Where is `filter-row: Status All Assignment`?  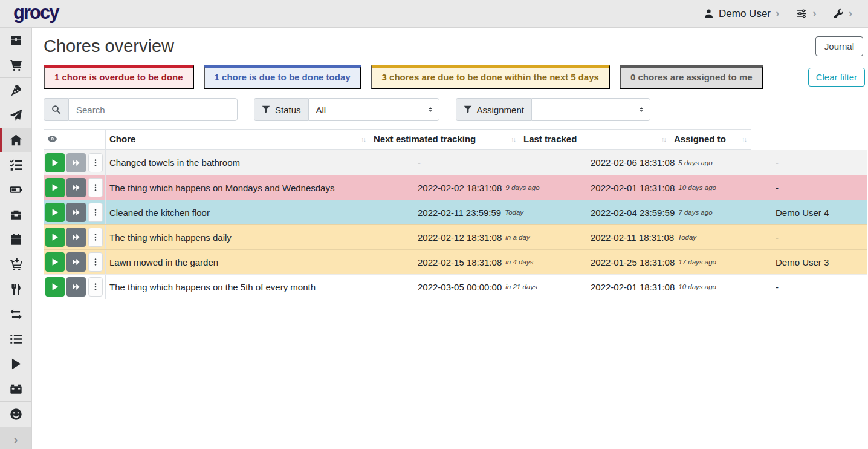 filter-row: Status All Assignment is located at coordinates (455, 110).